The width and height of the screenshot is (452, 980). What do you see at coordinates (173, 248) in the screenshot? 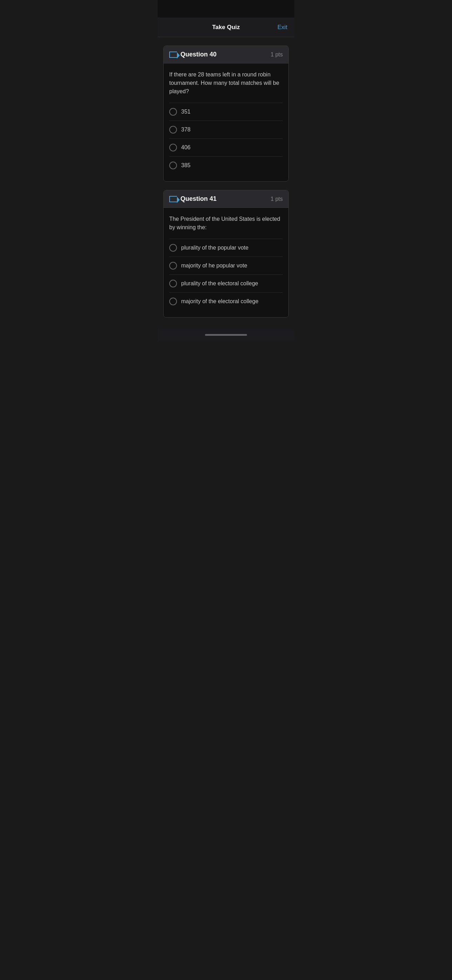
I see `radio-41-a` at bounding box center [173, 248].